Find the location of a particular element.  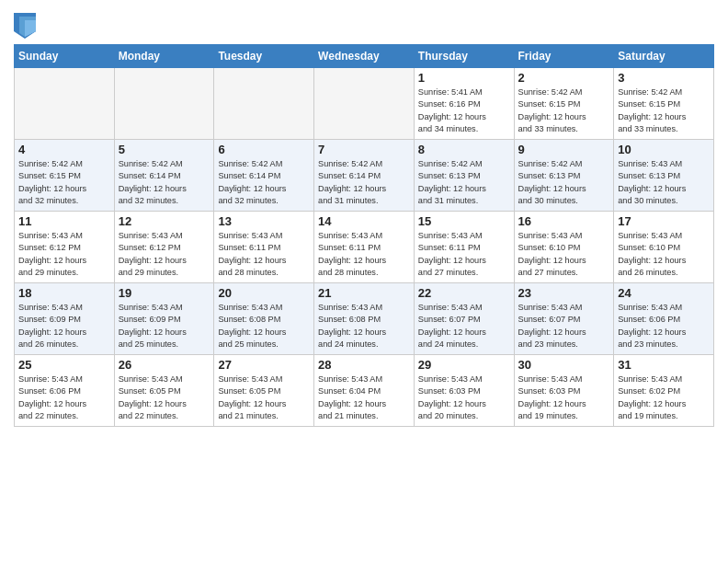

day-number: 9 is located at coordinates (564, 149).